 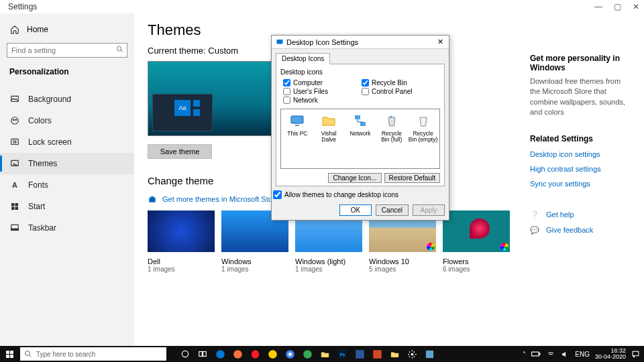 What do you see at coordinates (297, 125) in the screenshot?
I see `icon-item: This PC` at bounding box center [297, 125].